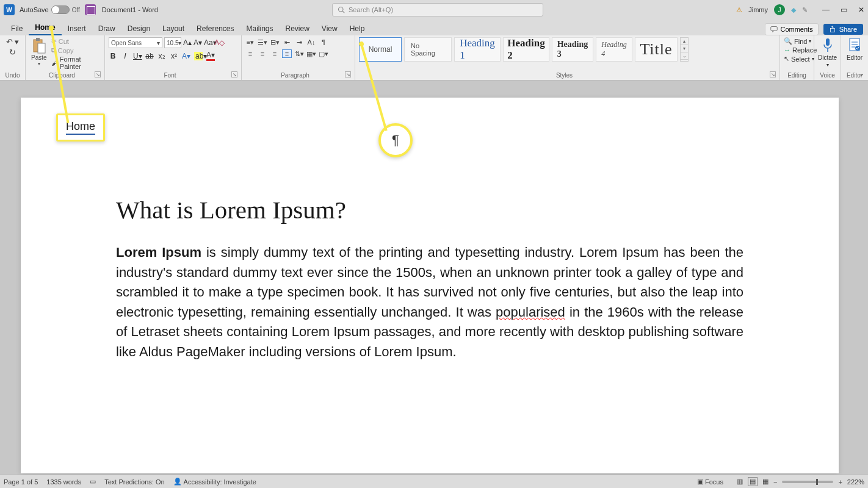 This screenshot has width=868, height=488. I want to click on superscript-button: x², so click(174, 56).